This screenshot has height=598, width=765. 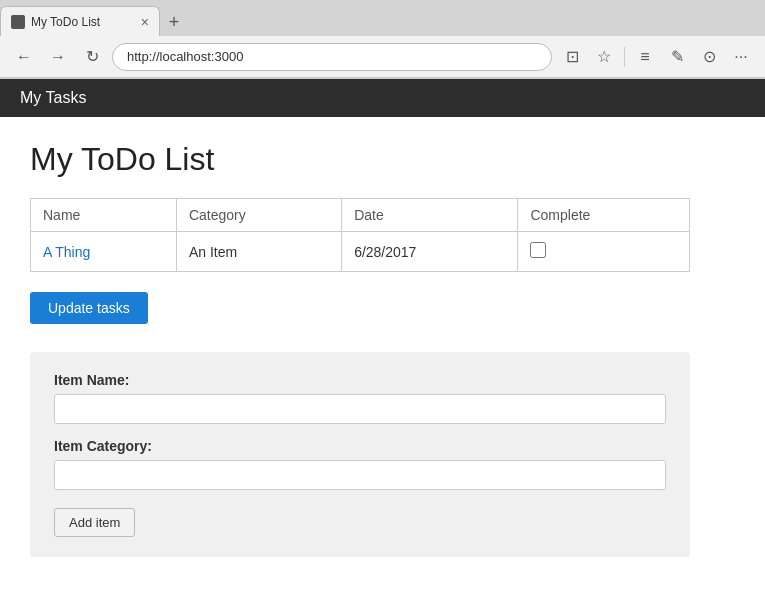 I want to click on nav-right-icons: ⊡ ☆ ≡ ✎ ⊙ ···, so click(x=656, y=57).